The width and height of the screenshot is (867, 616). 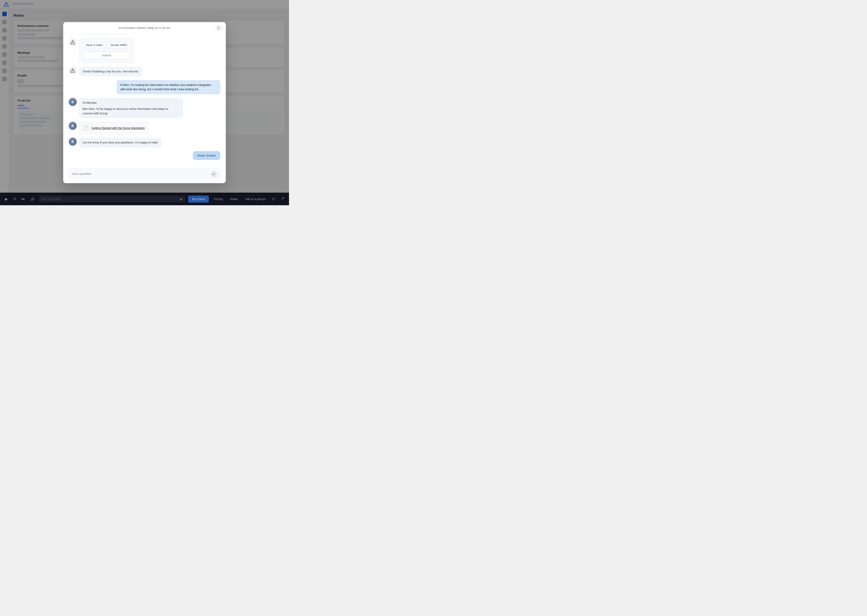 I want to click on modal-question-input, so click(x=140, y=174).